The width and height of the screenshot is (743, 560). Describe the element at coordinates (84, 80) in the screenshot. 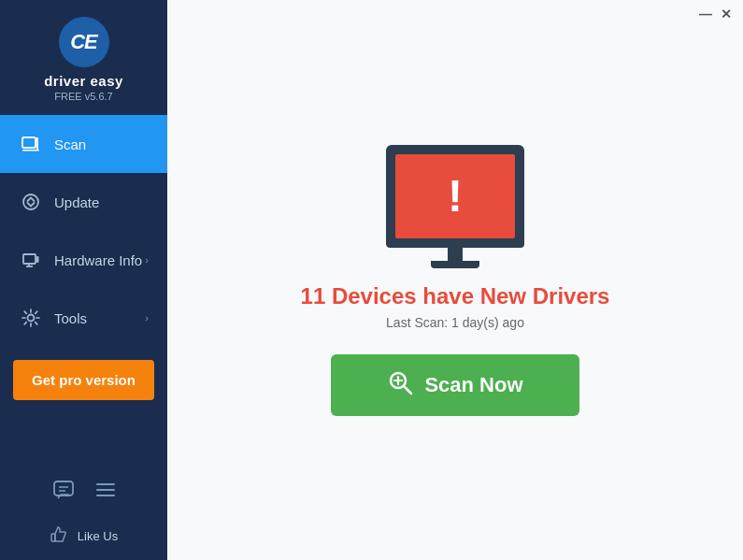

I see `app-name: driver easy` at that location.